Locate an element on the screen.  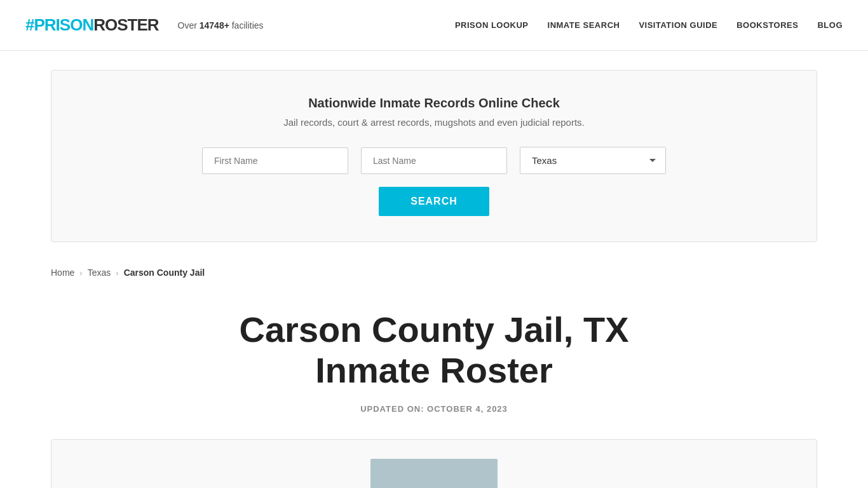
page-title: Carson County Jail, TX Inmate Roster is located at coordinates (434, 351).